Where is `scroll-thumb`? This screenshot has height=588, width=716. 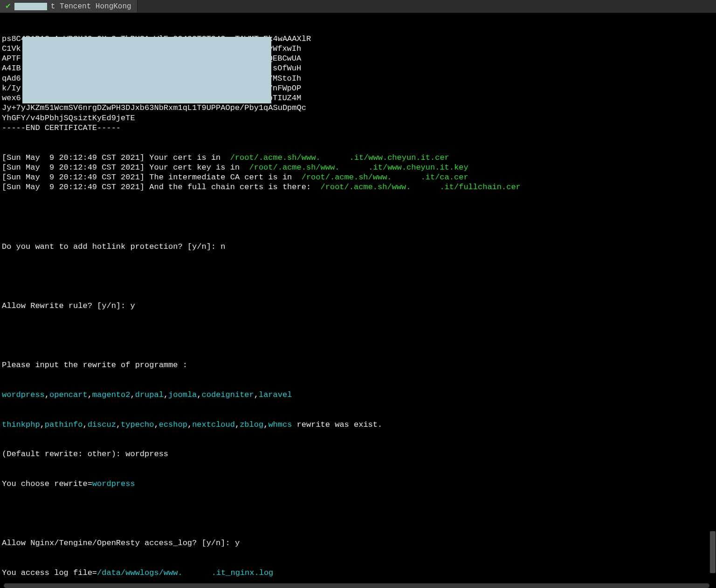 scroll-thumb is located at coordinates (713, 552).